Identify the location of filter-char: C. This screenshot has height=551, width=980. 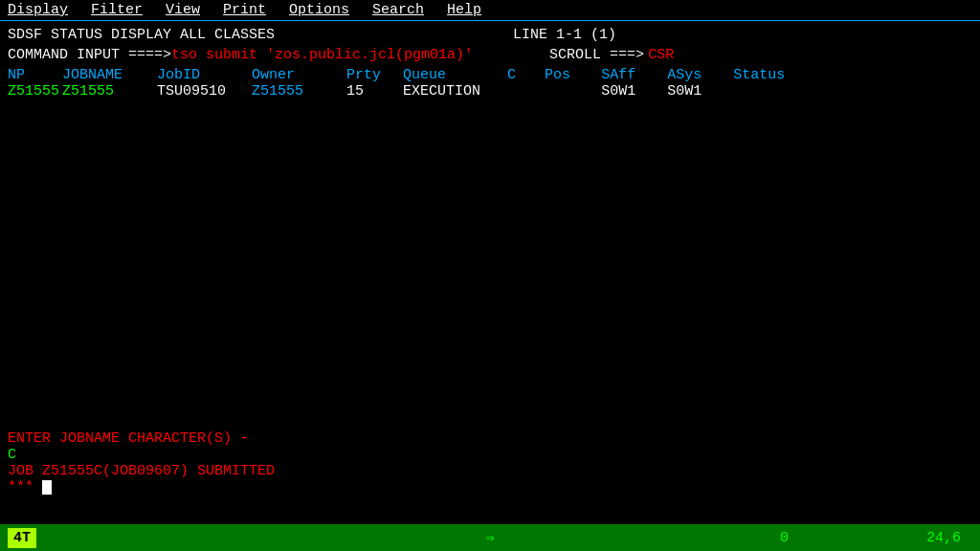
(142, 455).